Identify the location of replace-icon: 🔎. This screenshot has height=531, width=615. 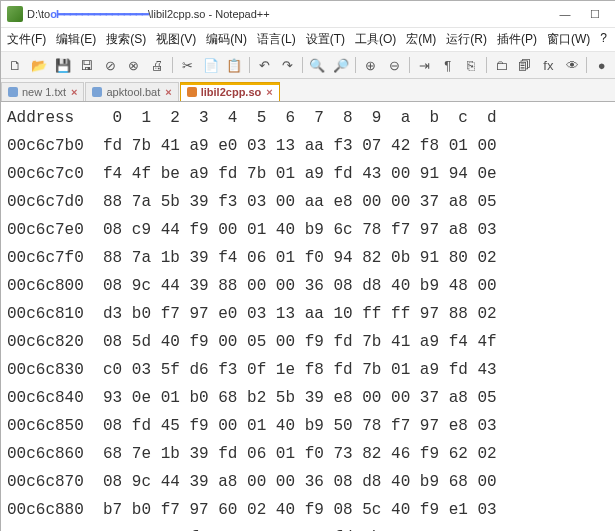
(342, 65).